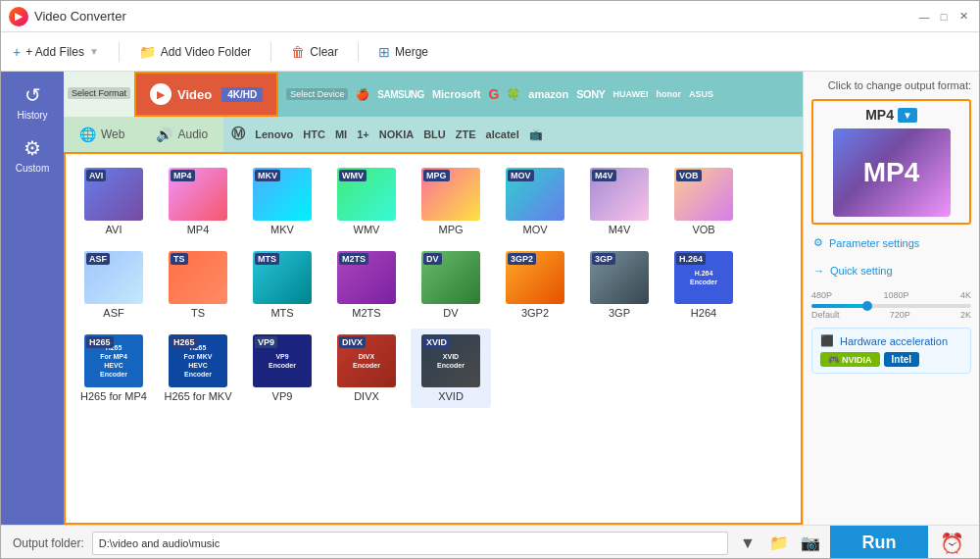 The image size is (980, 559). Describe the element at coordinates (114, 313) in the screenshot. I see `format-label-asf: ASF` at that location.